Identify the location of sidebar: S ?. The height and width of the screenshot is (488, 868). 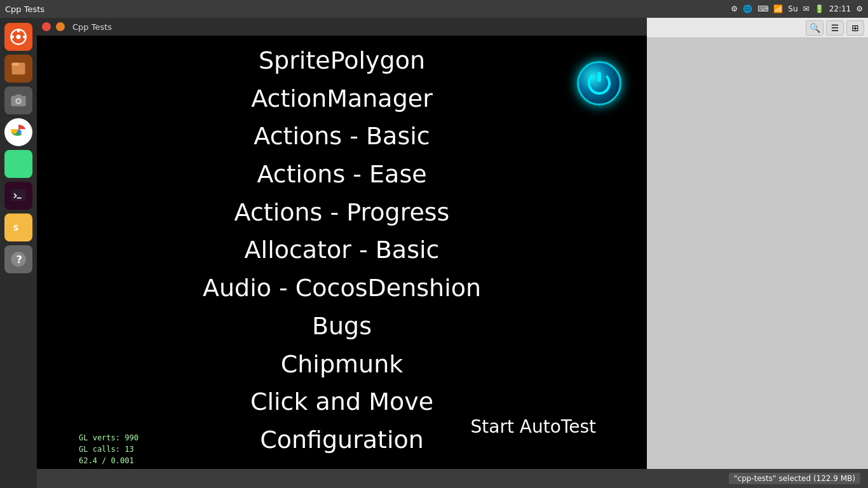
(18, 253).